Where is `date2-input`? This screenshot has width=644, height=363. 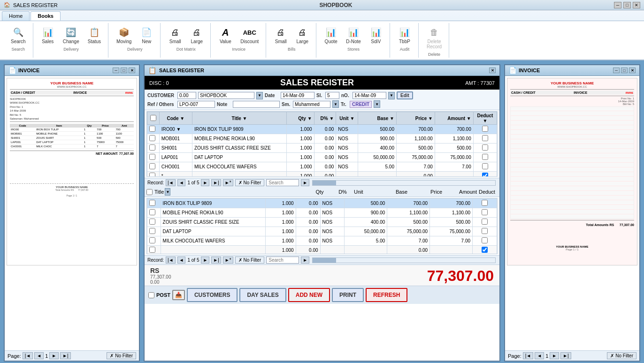
date2-input is located at coordinates (369, 96).